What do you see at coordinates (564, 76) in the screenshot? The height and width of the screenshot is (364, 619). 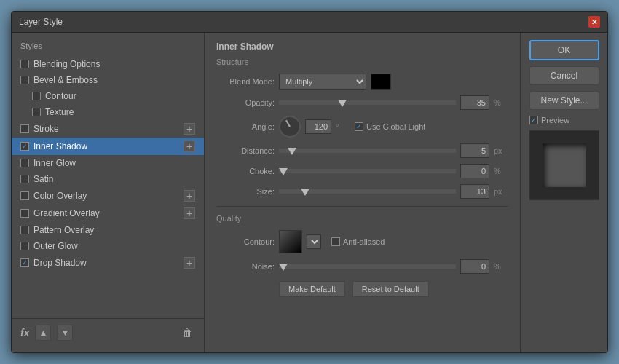 I see `cancel-button: Cancel` at bounding box center [564, 76].